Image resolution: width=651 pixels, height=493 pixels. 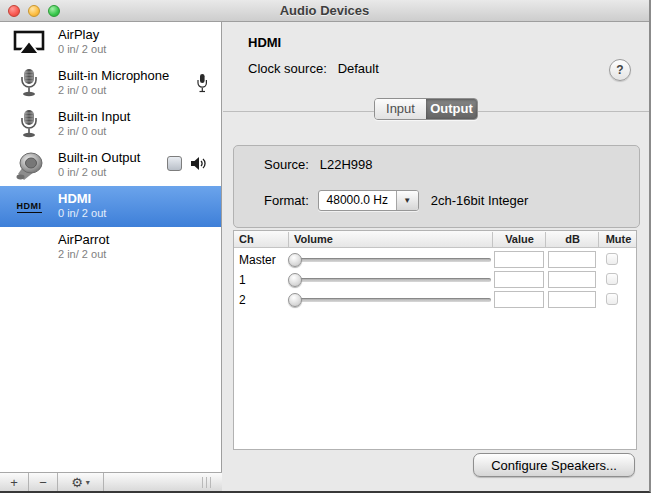 What do you see at coordinates (554, 465) in the screenshot?
I see `configure-speakers-button: Configure Speakers...` at bounding box center [554, 465].